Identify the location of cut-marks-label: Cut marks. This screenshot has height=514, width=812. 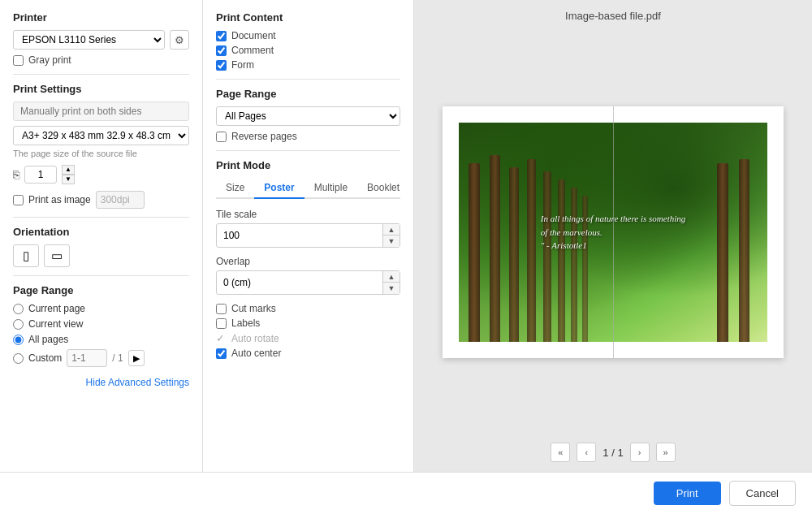
(253, 309).